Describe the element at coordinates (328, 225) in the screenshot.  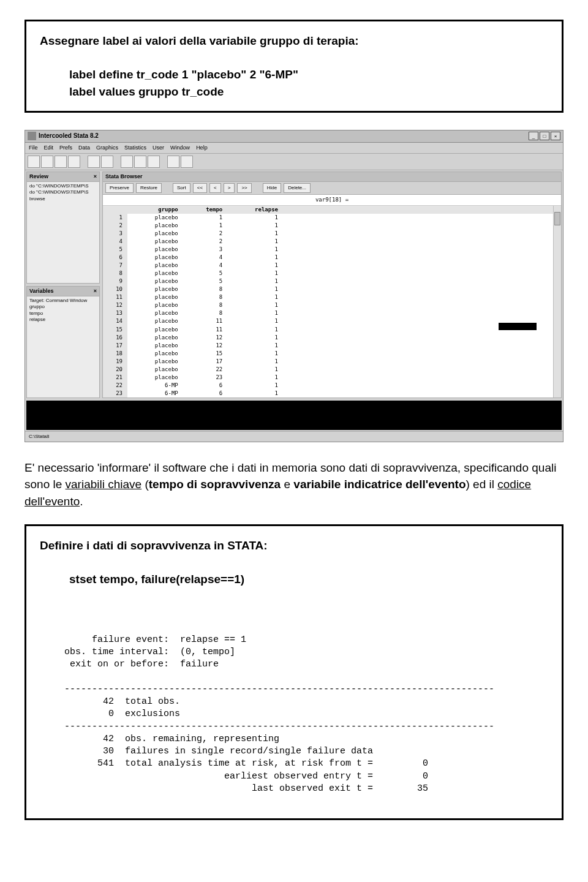
I see `table-row: 2placebo11` at that location.